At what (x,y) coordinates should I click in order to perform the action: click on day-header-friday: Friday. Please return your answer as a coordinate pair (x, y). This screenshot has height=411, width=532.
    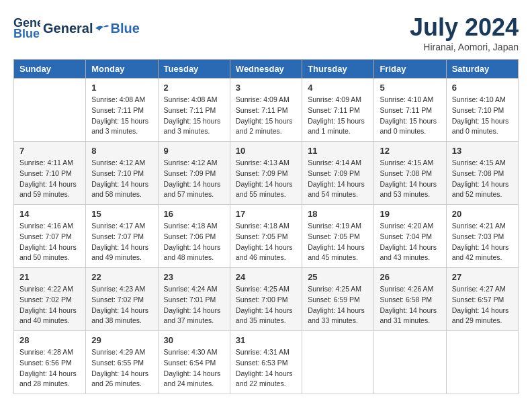
    Looking at the image, I should click on (410, 69).